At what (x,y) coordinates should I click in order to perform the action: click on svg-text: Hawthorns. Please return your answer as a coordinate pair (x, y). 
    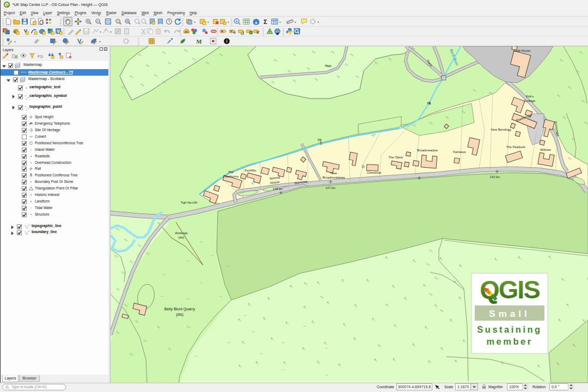
    Looking at the image, I should click on (231, 176).